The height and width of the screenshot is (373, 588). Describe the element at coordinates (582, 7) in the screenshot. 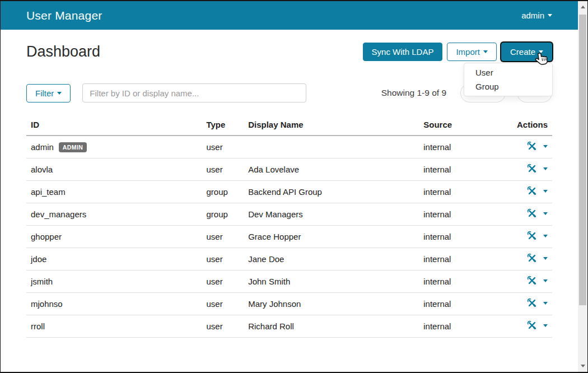

I see `scroll-up-button` at that location.